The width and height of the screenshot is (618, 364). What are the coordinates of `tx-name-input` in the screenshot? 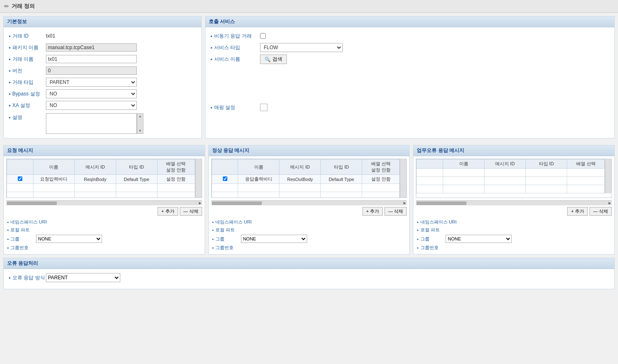 It's located at (91, 59).